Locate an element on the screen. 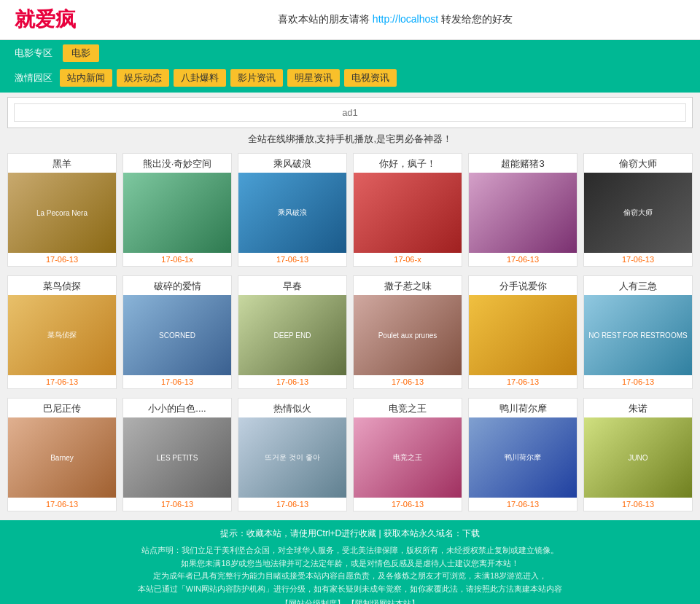 The width and height of the screenshot is (700, 604). movie-card-10: 撒子惹之味 Poulet aux prunes 17-06-13 is located at coordinates (408, 332).